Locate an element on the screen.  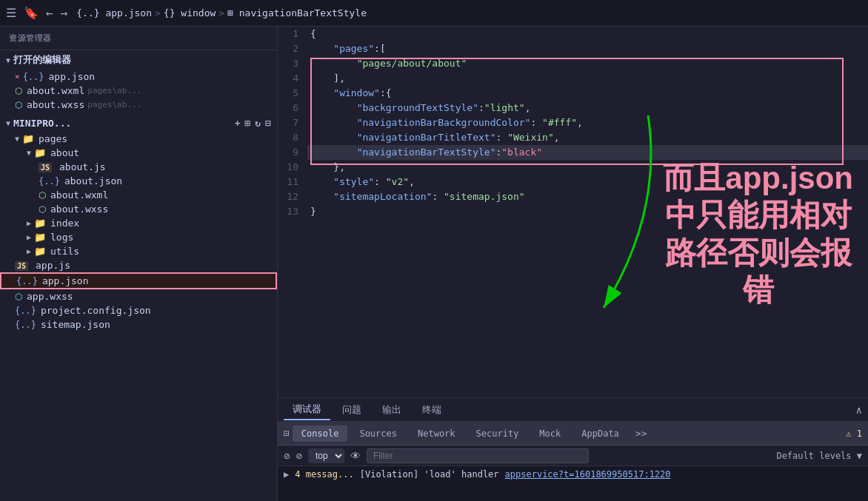
console-toolbar: ⊘ ⊘ top 👁 Default levels ▼ is located at coordinates (573, 456).